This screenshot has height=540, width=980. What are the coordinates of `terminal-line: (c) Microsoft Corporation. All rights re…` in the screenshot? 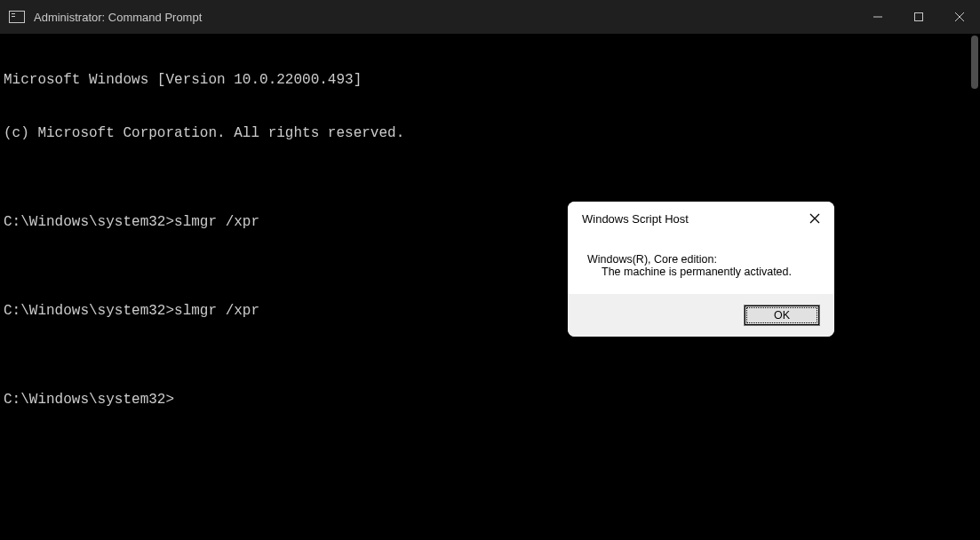 It's located at (490, 133).